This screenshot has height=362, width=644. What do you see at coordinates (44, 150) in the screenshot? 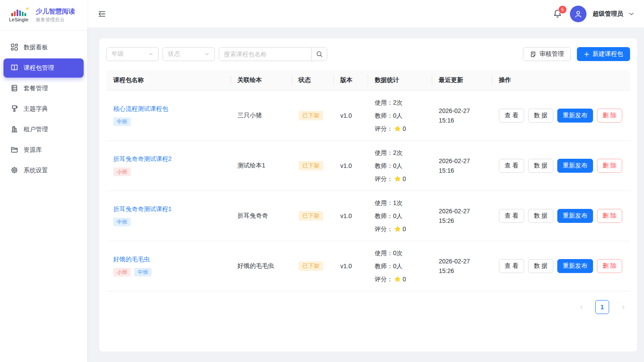
I see `sidebar-item-resources: 资源库` at bounding box center [44, 150].